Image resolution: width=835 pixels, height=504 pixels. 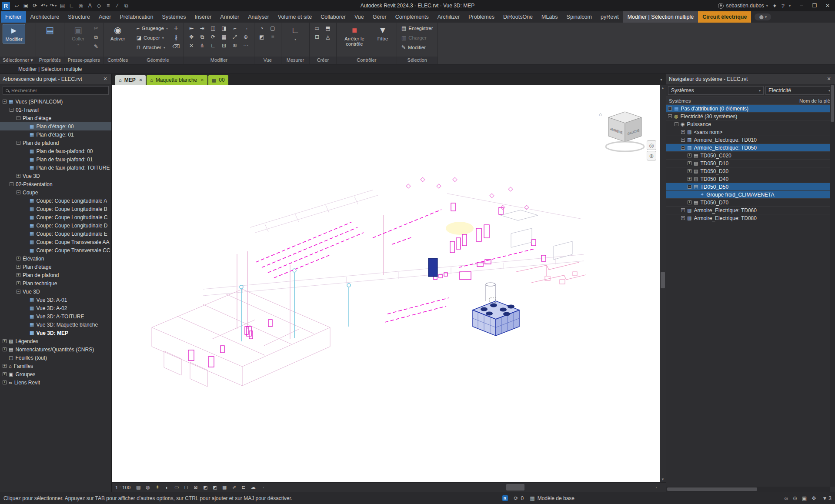 What do you see at coordinates (174, 17) in the screenshot?
I see `ribbon-tab-systèmes: Systèmes` at bounding box center [174, 17].